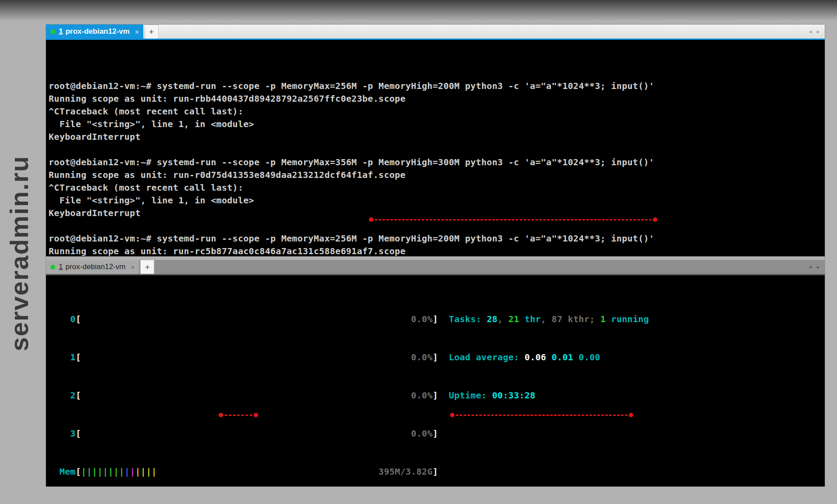 This screenshot has width=837, height=504. What do you see at coordinates (436, 395) in the screenshot?
I see `cpu2-meter: 2[ 0.0%] Uptime: 00:33:28` at bounding box center [436, 395].